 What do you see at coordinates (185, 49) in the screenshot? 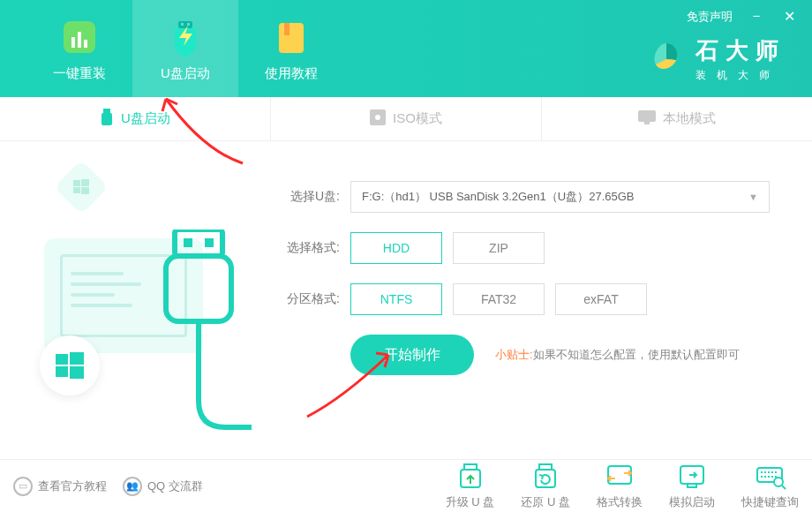
I see `nav-usb-boot: U盘启动` at bounding box center [185, 49].